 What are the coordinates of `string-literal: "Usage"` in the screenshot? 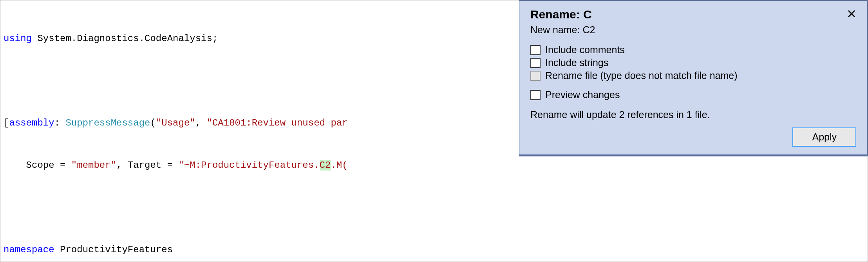 It's located at (175, 123).